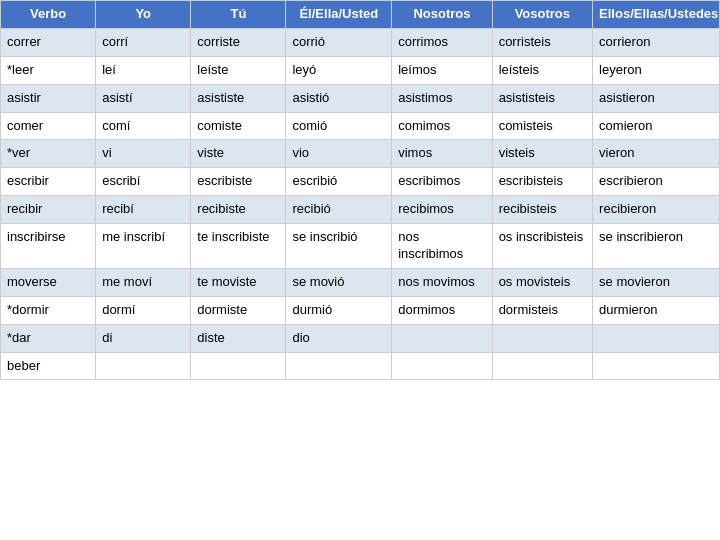 Image resolution: width=720 pixels, height=540 pixels. What do you see at coordinates (542, 246) in the screenshot?
I see `table-cell-7-5: os inscribisteis` at bounding box center [542, 246].